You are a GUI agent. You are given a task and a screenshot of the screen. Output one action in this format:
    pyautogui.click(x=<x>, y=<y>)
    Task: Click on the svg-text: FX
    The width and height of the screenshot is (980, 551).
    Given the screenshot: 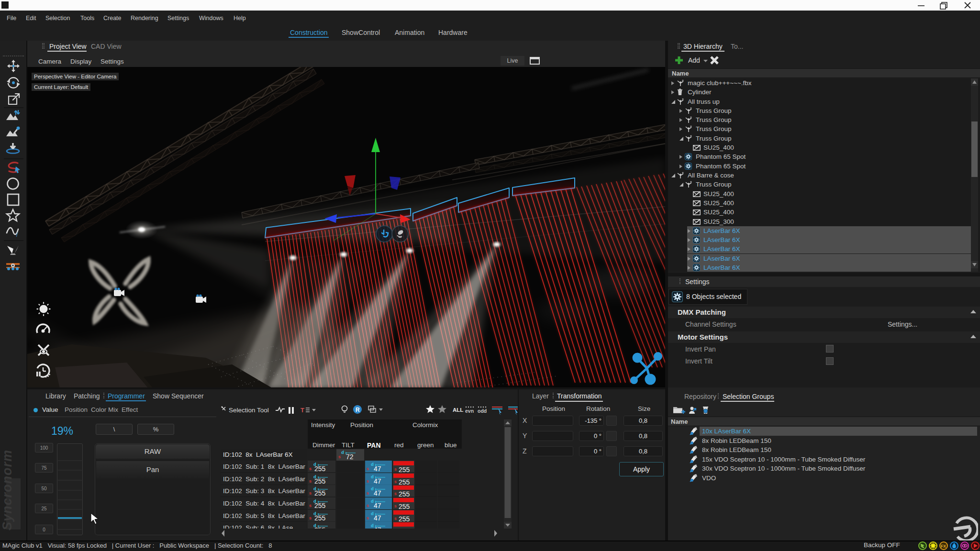 What is the action you would take?
    pyautogui.click(x=944, y=546)
    